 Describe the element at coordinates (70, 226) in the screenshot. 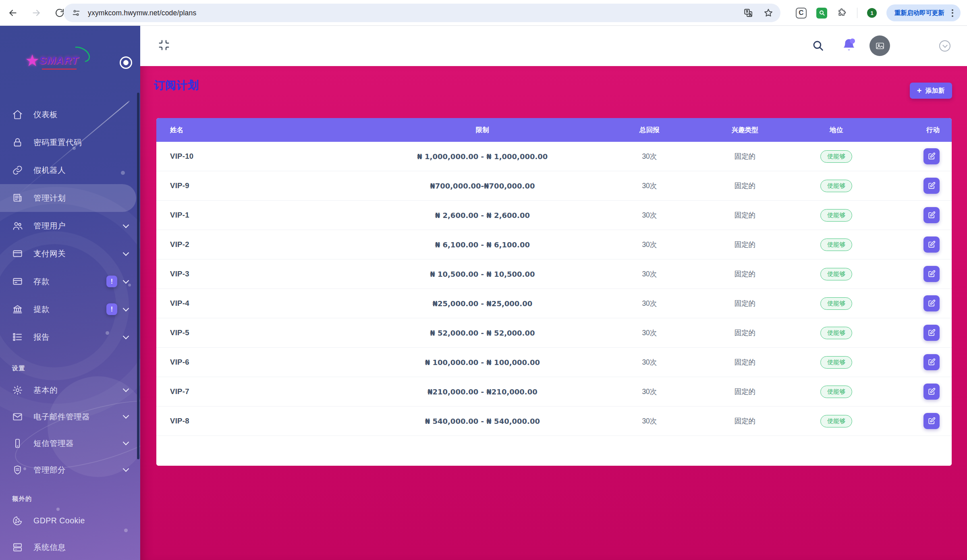

I see `sidebar-item: 管理用户` at that location.